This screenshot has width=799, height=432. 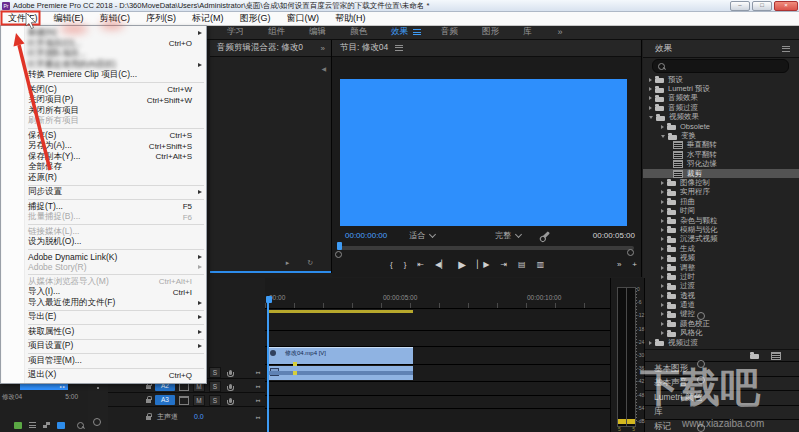 I want to click on step-forward-button: ▏▶, so click(x=483, y=264).